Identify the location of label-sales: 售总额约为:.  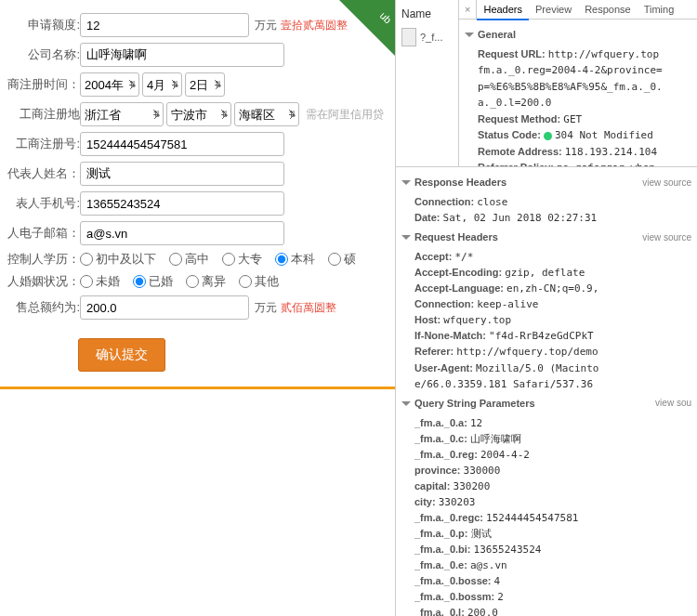
(44, 308).